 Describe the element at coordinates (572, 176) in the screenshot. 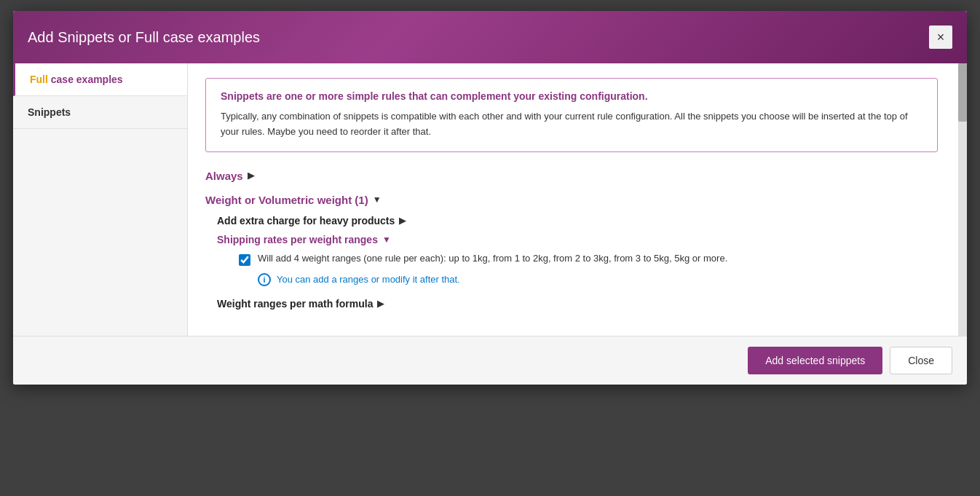

I see `section-always-heading: Always ▶` at that location.